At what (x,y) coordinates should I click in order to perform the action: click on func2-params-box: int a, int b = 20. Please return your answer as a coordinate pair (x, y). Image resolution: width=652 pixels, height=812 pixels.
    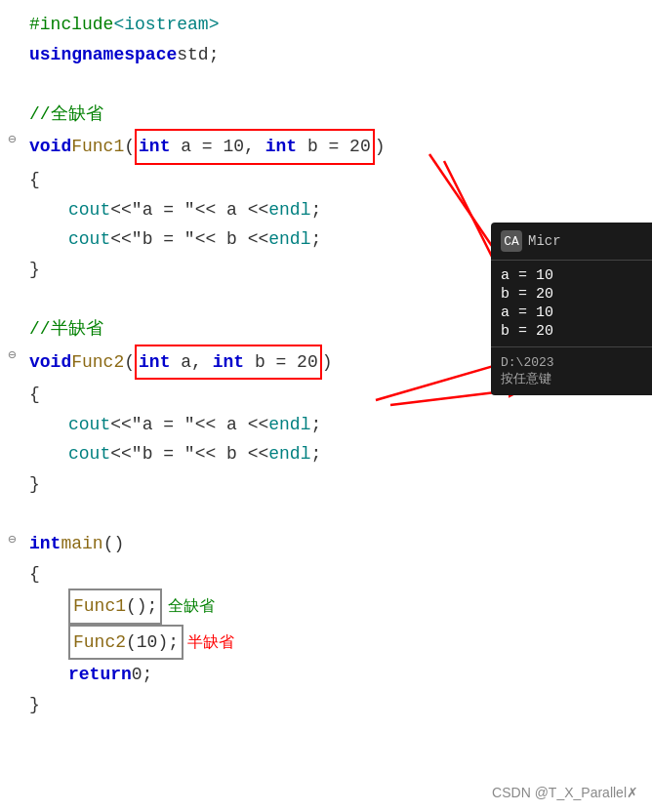
    Looking at the image, I should click on (228, 363).